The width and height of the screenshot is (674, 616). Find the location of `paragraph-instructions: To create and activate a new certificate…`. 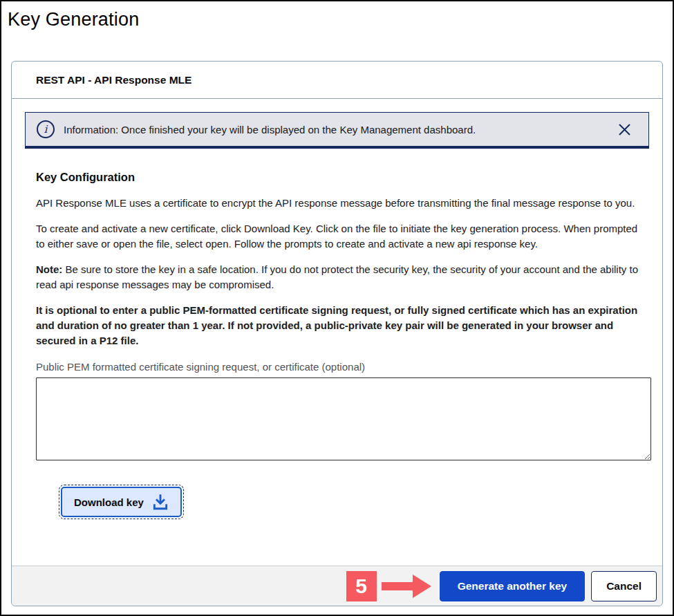

paragraph-instructions: To create and activate a new certificate… is located at coordinates (343, 236).